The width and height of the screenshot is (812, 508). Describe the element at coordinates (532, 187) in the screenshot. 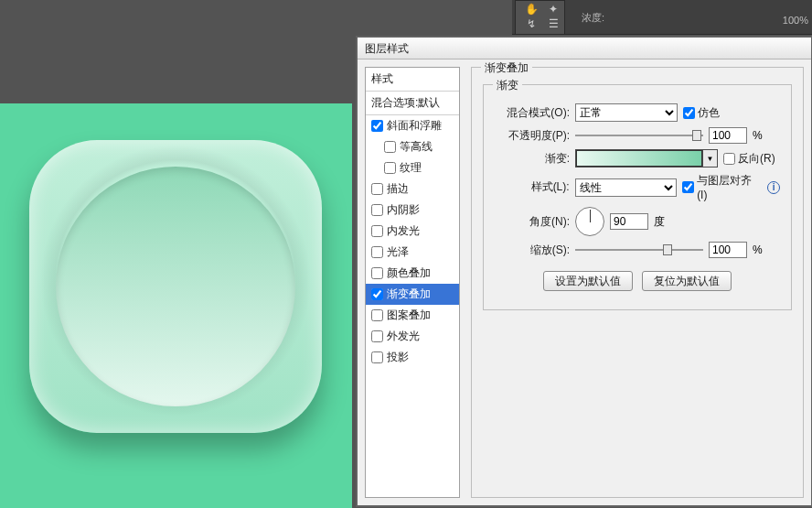

I see `label-style: 样式(L):` at that location.